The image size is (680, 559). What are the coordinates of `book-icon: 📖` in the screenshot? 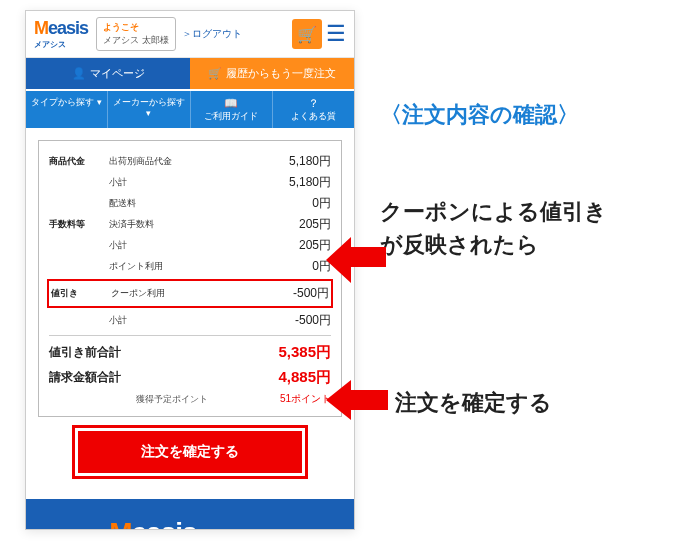 It's located at (231, 104).